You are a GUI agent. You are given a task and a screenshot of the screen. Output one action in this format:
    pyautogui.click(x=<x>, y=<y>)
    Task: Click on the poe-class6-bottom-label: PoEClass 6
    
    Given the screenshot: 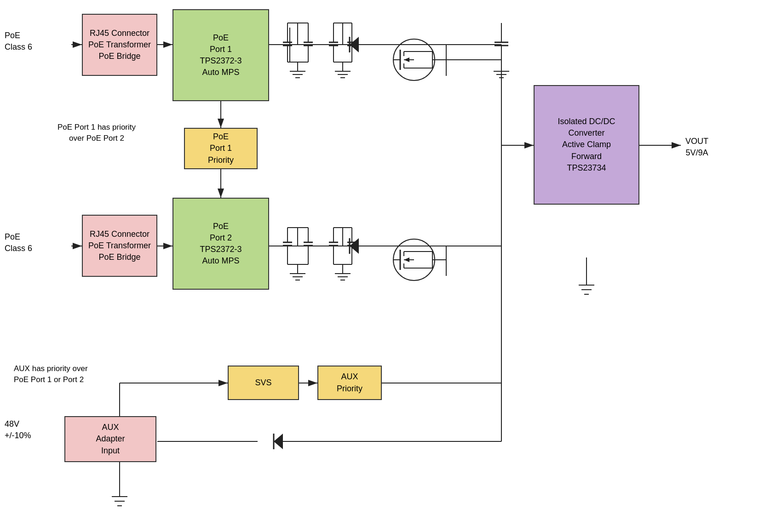 What is the action you would take?
    pyautogui.click(x=18, y=243)
    